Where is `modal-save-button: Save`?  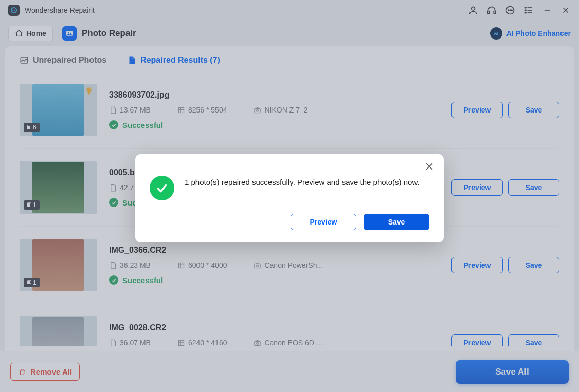 modal-save-button: Save is located at coordinates (396, 222).